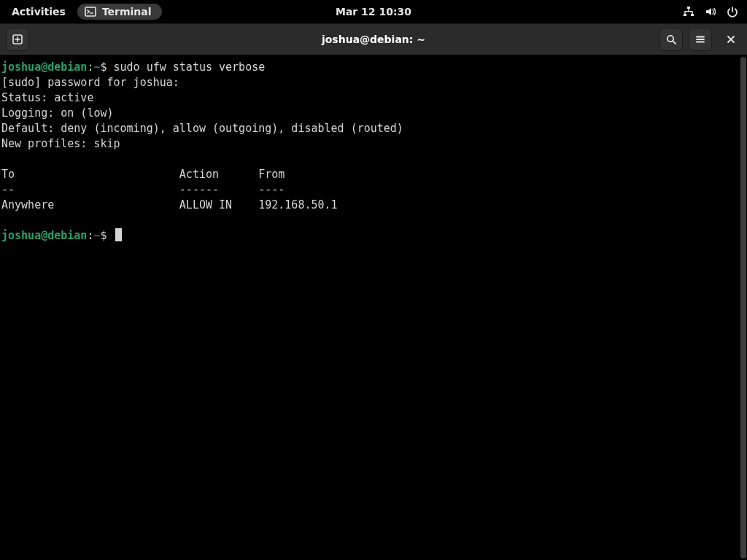 The height and width of the screenshot is (560, 747). What do you see at coordinates (203, 128) in the screenshot?
I see `output-default: Default: deny (incoming), allow (outgoin…` at bounding box center [203, 128].